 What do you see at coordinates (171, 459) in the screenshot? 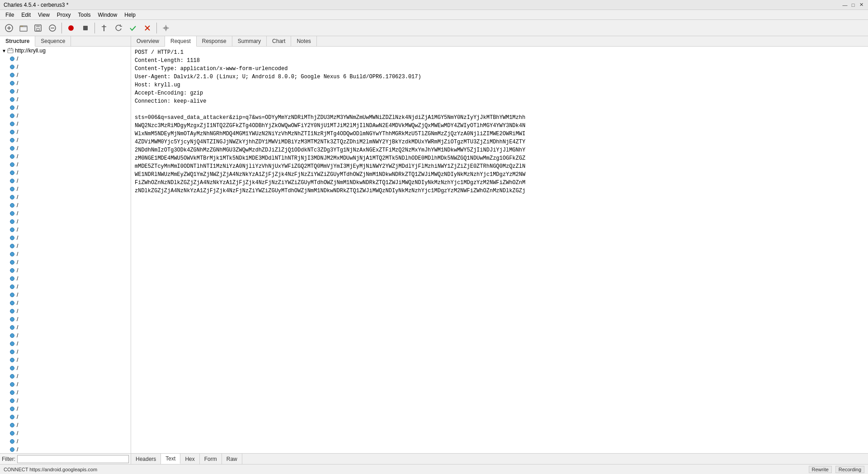
I see `bottom-tab-text: Text` at bounding box center [171, 459].